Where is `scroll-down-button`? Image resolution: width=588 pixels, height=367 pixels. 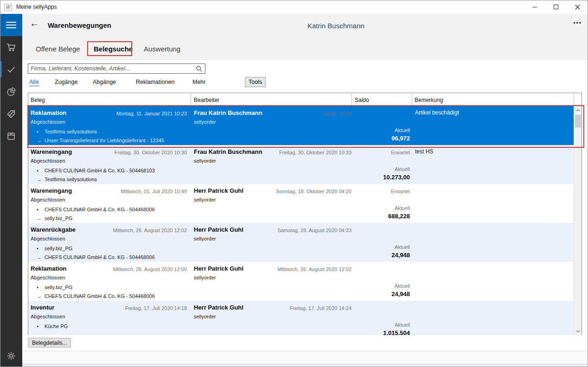
scroll-down-button is located at coordinates (578, 331).